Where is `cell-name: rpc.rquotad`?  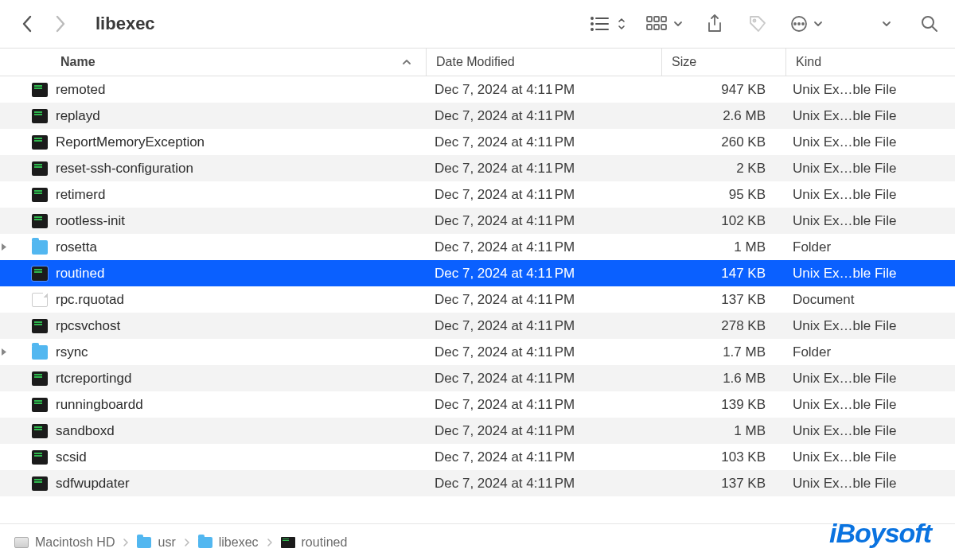 cell-name: rpc.rquotad is located at coordinates (212, 300).